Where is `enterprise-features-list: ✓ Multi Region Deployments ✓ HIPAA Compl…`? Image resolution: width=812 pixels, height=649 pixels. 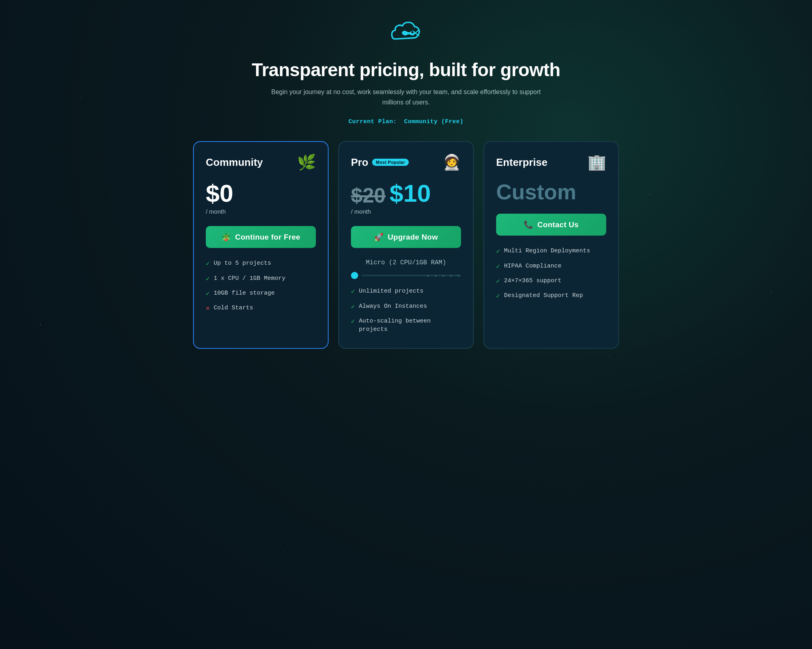
enterprise-features-list: ✓ Multi Region Deployments ✓ HIPAA Compl… is located at coordinates (551, 274).